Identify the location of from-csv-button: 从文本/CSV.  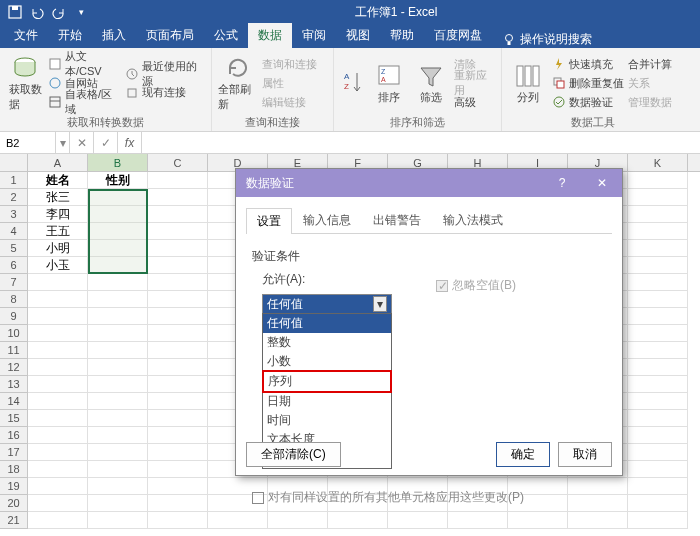
(84, 64).